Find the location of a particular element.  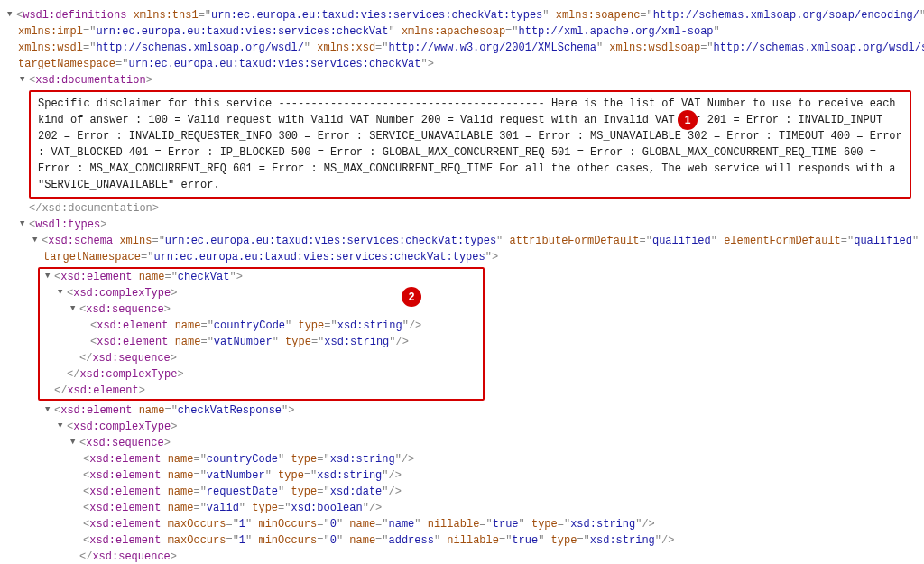

wsdl-definitions-cont3: targetNamespace="urn:ec.europa.eu:taxud:… is located at coordinates (462, 64).